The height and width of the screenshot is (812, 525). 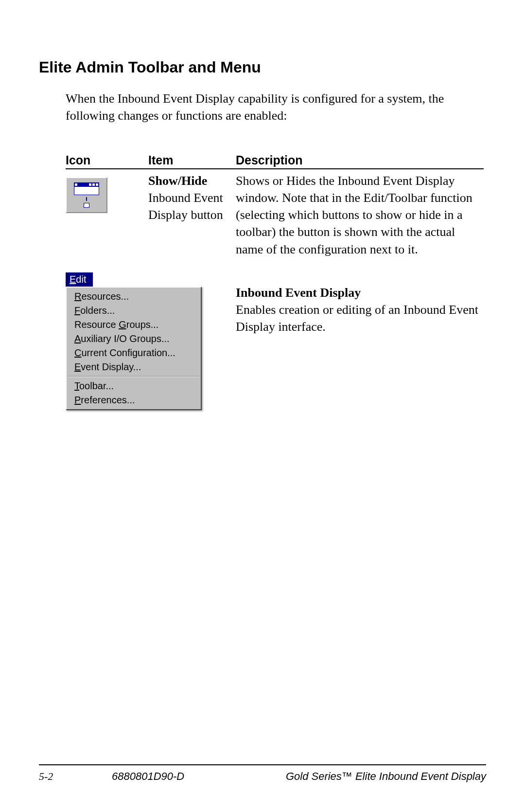 I want to click on menu-screenshot-cell: Edit Resources... Folders... Resource Gr…, so click(x=151, y=342).